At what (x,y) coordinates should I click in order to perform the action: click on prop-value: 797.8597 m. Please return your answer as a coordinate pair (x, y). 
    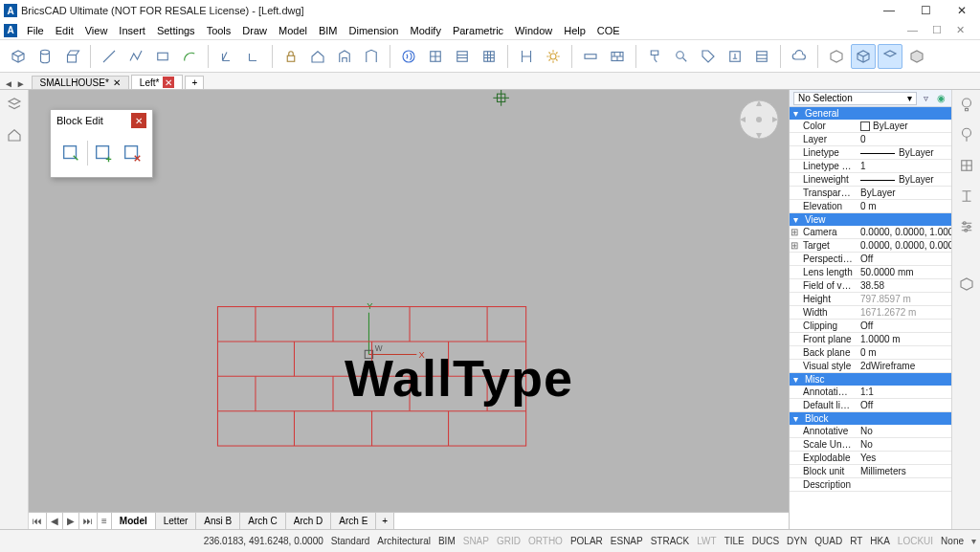
    Looking at the image, I should click on (903, 298).